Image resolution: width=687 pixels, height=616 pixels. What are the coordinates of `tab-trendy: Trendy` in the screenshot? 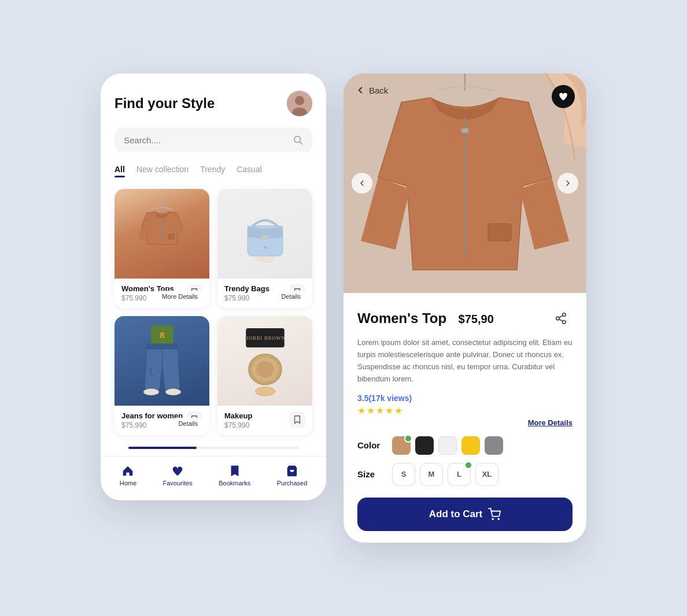 It's located at (213, 171).